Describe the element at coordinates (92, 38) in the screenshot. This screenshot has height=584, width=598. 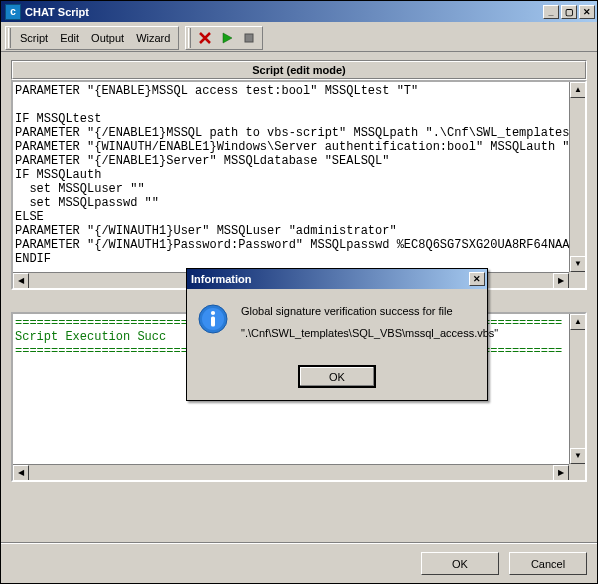
I see `text-menu-group: Script Edit Output Wizard` at that location.